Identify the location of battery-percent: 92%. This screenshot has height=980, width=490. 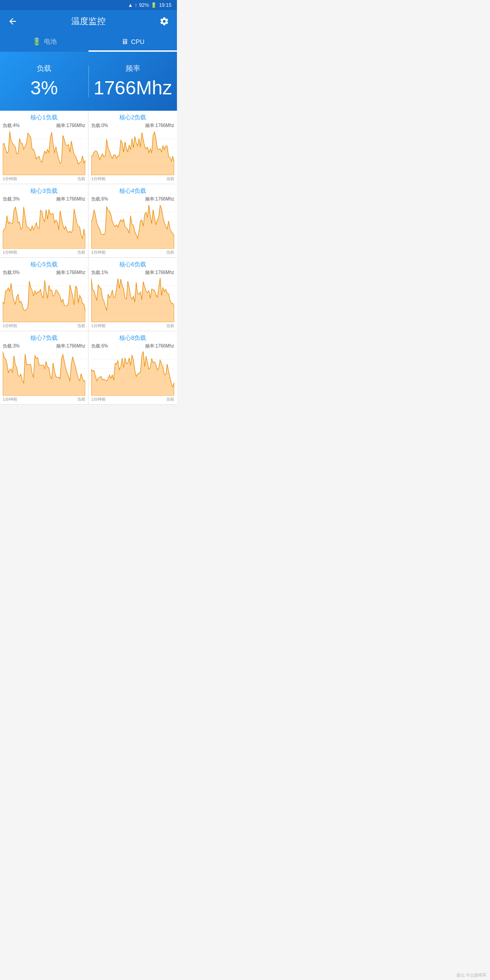
(144, 5).